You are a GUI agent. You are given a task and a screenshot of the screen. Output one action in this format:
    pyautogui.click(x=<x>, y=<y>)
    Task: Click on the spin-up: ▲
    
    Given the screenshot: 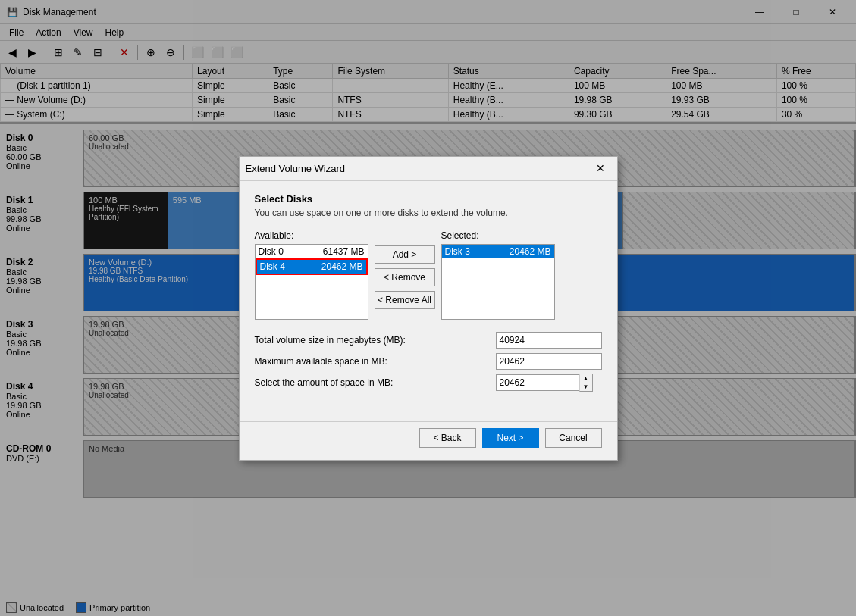 What is the action you would take?
    pyautogui.click(x=586, y=379)
    